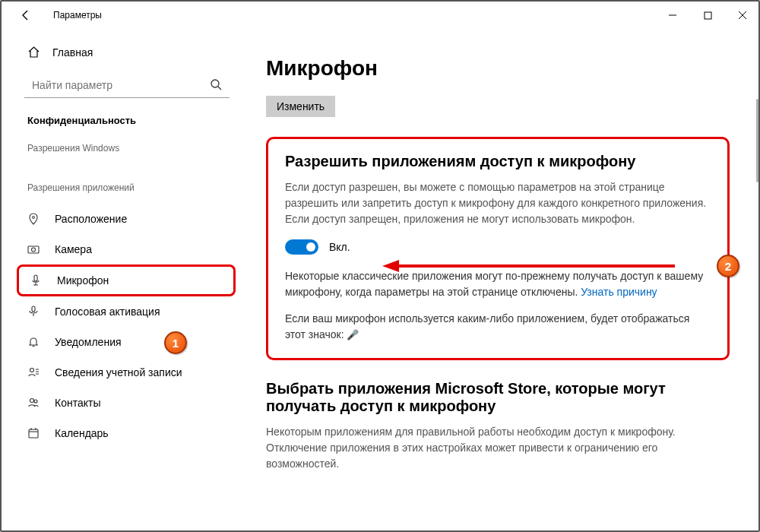 The width and height of the screenshot is (760, 532). I want to click on sidebar-item-label: Календарь, so click(82, 433).